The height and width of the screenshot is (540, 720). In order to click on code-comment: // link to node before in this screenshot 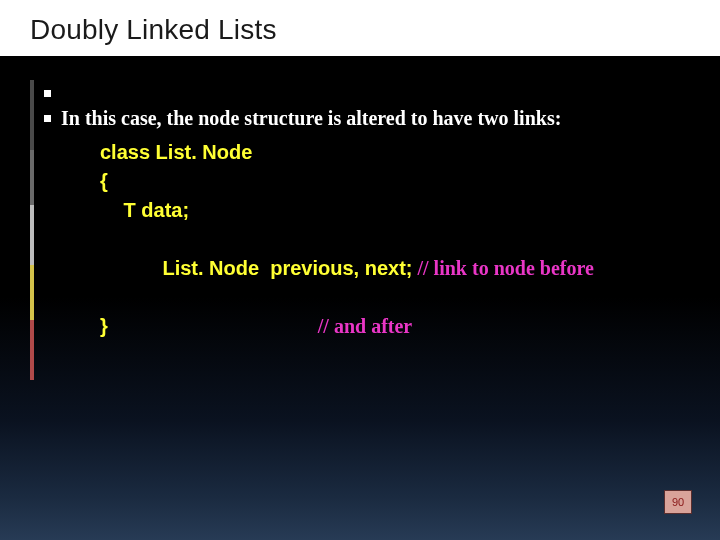, I will do `click(504, 268)`.